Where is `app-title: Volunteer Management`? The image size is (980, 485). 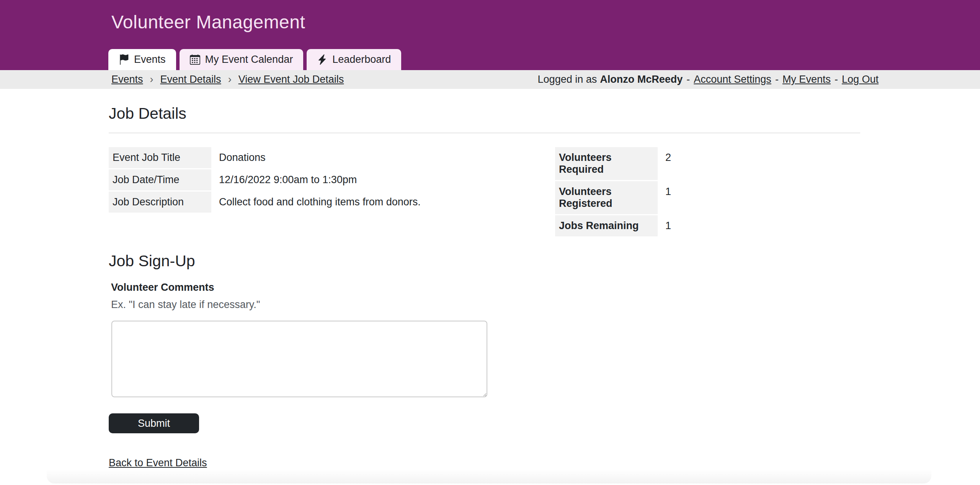 app-title: Volunteer Management is located at coordinates (208, 22).